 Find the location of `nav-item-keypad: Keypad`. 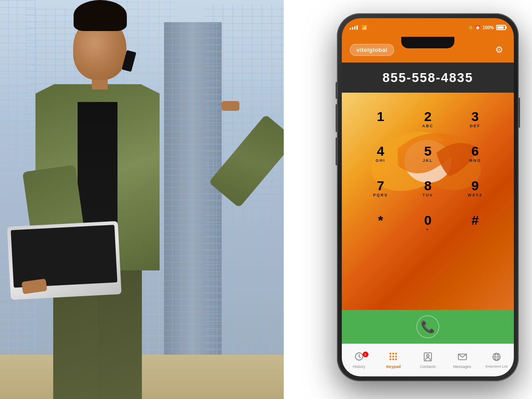

nav-item-keypad: Keypad is located at coordinates (394, 360).